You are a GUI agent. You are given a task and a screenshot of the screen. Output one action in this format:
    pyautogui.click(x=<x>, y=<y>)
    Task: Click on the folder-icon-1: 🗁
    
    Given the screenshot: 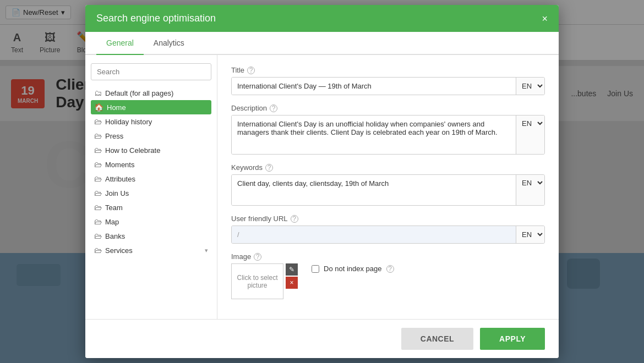 What is the action you would take?
    pyautogui.click(x=98, y=122)
    